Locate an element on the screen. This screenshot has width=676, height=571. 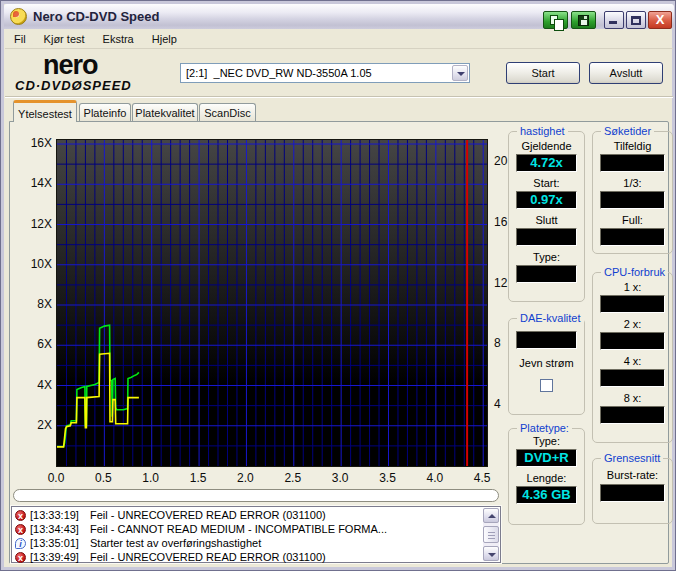
axis-tick-label: 14X is located at coordinates (34, 183).